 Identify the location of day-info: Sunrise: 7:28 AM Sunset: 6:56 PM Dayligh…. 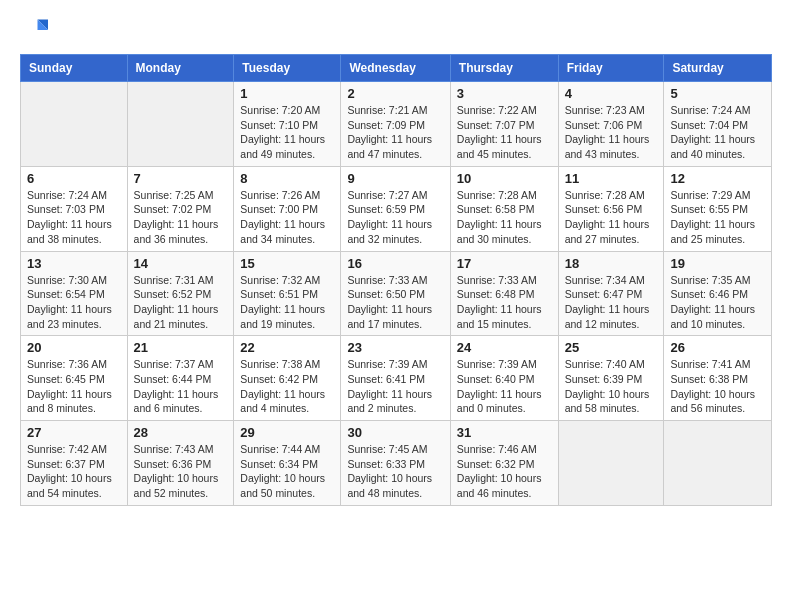
(612, 218).